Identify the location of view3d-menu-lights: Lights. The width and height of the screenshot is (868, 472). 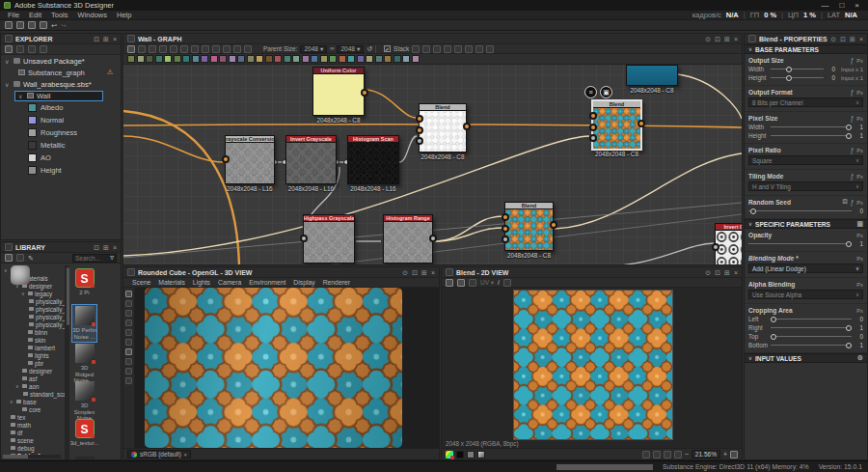
(202, 282).